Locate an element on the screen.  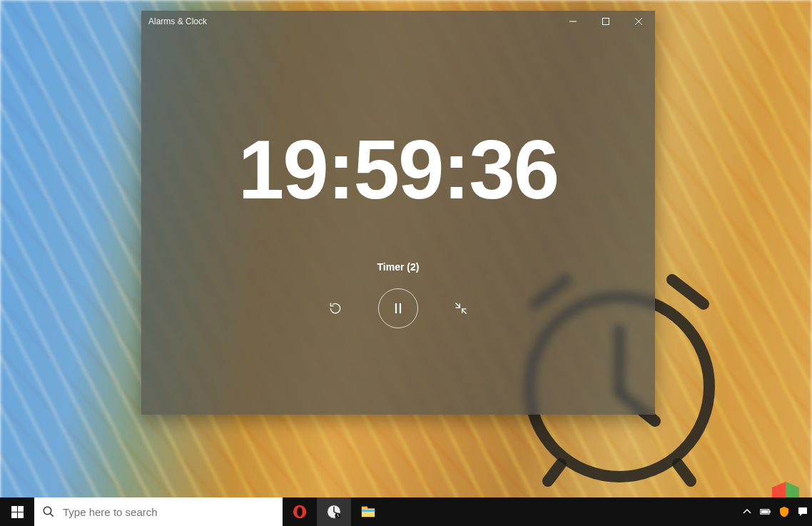
action-center-icon is located at coordinates (803, 512).